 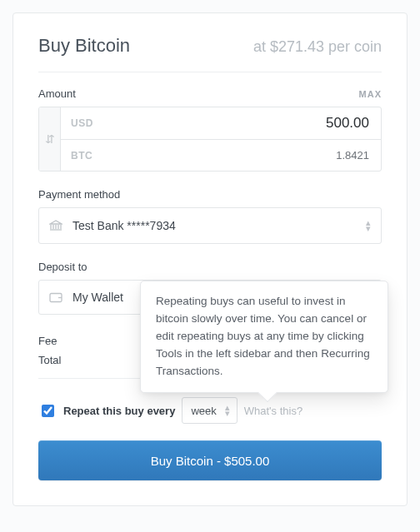 What do you see at coordinates (56, 226) in the screenshot?
I see `bank-icon` at bounding box center [56, 226].